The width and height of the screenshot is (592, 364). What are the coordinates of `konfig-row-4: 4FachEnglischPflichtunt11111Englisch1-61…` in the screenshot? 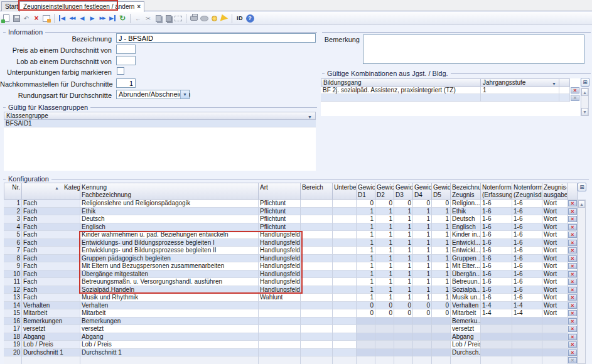 It's located at (291, 227).